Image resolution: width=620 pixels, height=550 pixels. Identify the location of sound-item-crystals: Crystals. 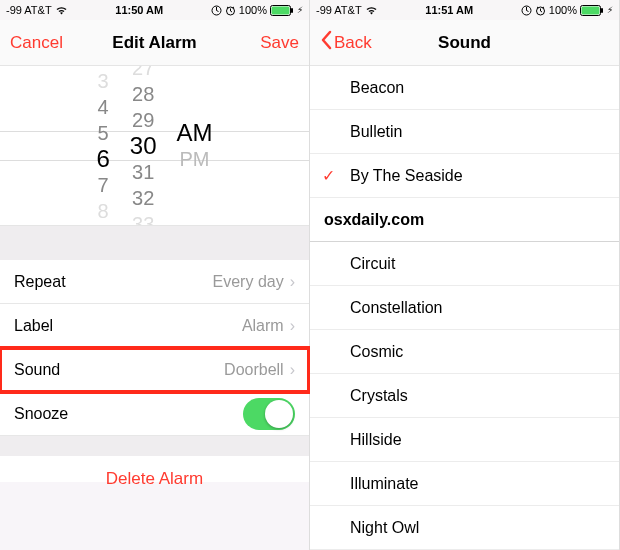
(464, 396).